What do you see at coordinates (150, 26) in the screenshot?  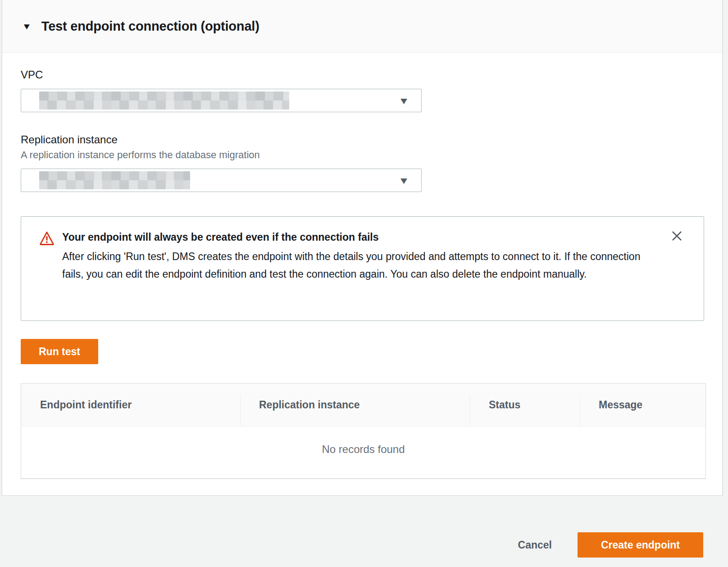 I see `section-title: Test endpoint connection (optional)` at bounding box center [150, 26].